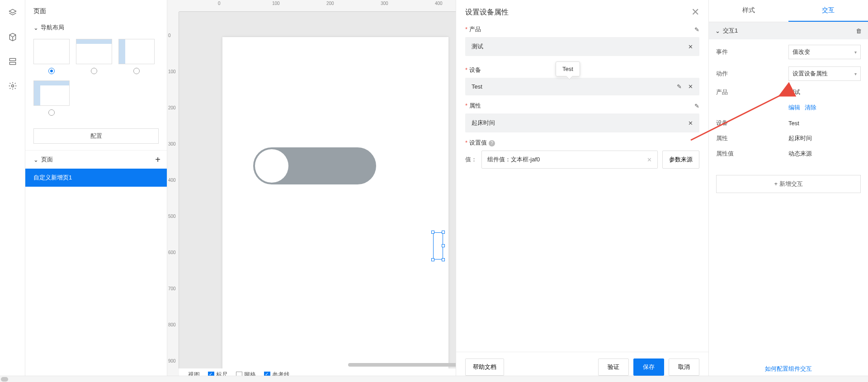 The height and width of the screenshot is (382, 868). What do you see at coordinates (681, 160) in the screenshot?
I see `param-source-button: 参数来源` at bounding box center [681, 160].